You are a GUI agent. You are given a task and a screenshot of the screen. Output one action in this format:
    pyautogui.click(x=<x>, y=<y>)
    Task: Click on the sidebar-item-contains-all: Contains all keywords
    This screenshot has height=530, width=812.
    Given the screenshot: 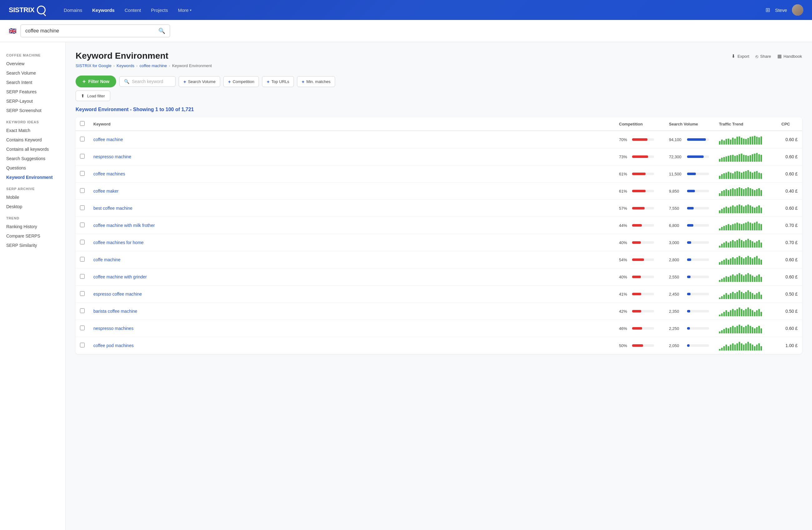 What is the action you would take?
    pyautogui.click(x=33, y=149)
    